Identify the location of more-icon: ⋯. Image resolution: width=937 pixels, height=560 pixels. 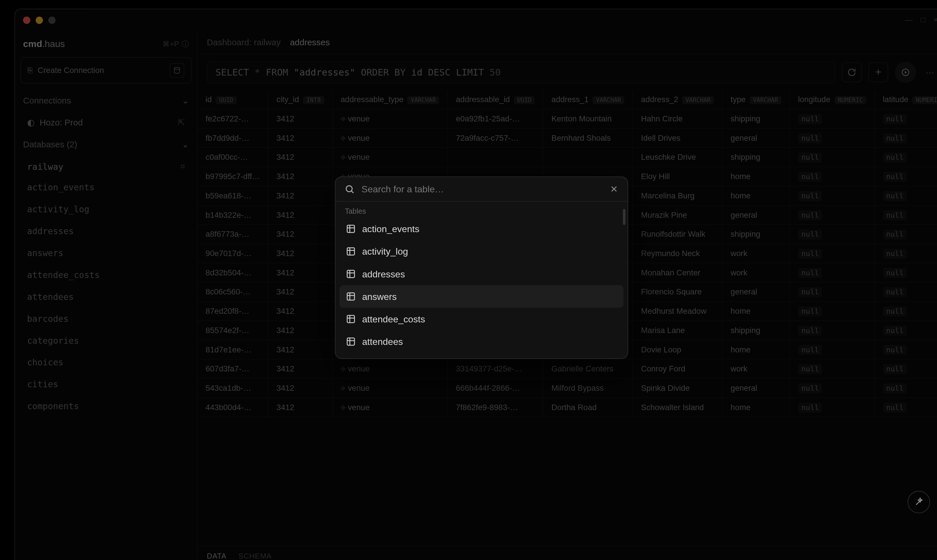
(930, 72).